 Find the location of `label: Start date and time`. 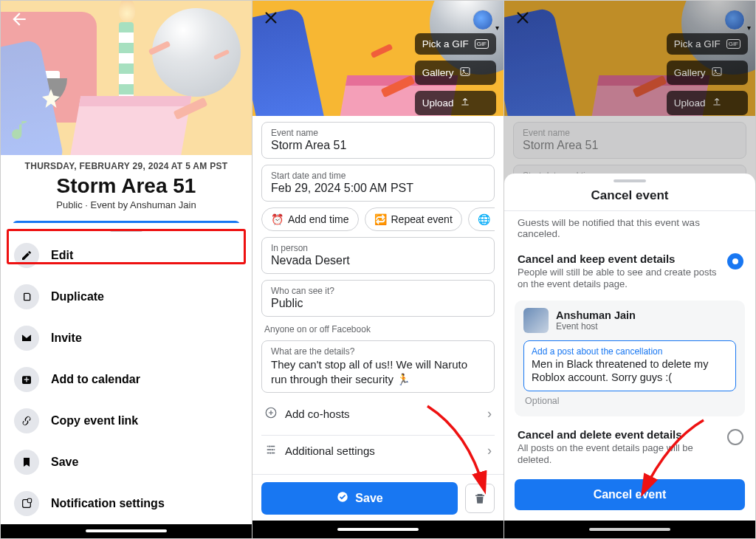

label: Start date and time is located at coordinates (378, 176).